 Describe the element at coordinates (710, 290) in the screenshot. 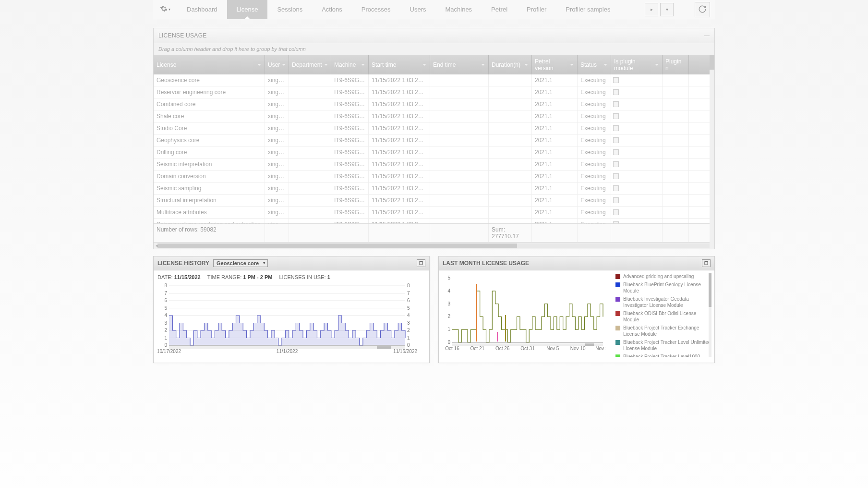

I see `legend-scroll-thumb` at that location.